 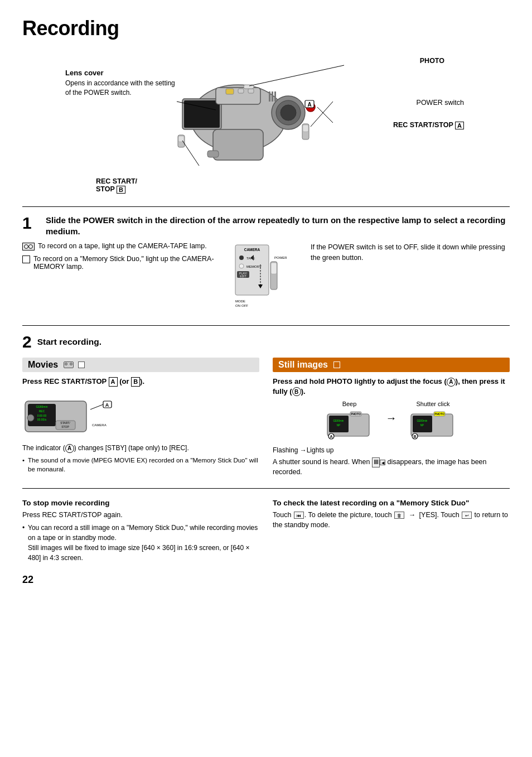 What do you see at coordinates (240, 301) in the screenshot?
I see `svg-text: MODE` at bounding box center [240, 301].